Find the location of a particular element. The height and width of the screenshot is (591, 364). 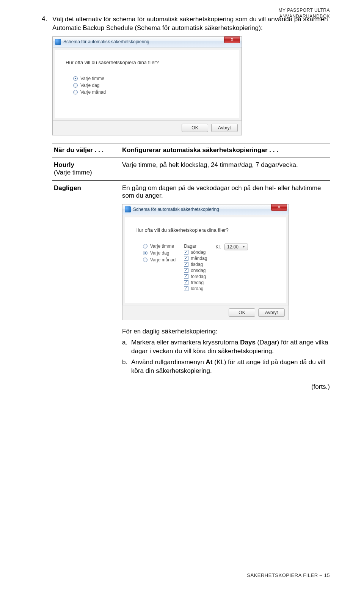

cell-bold: Dagligen is located at coordinates (67, 188).